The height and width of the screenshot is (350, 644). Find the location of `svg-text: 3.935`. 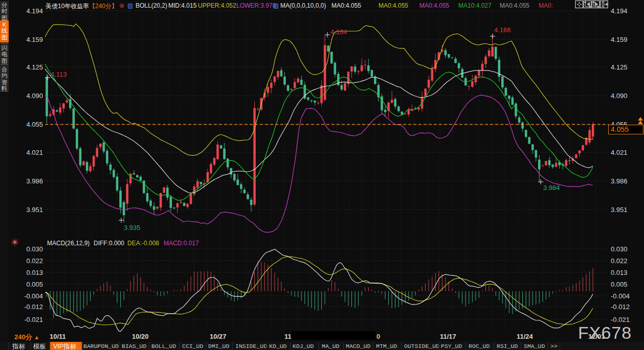

svg-text: 3.935 is located at coordinates (132, 228).